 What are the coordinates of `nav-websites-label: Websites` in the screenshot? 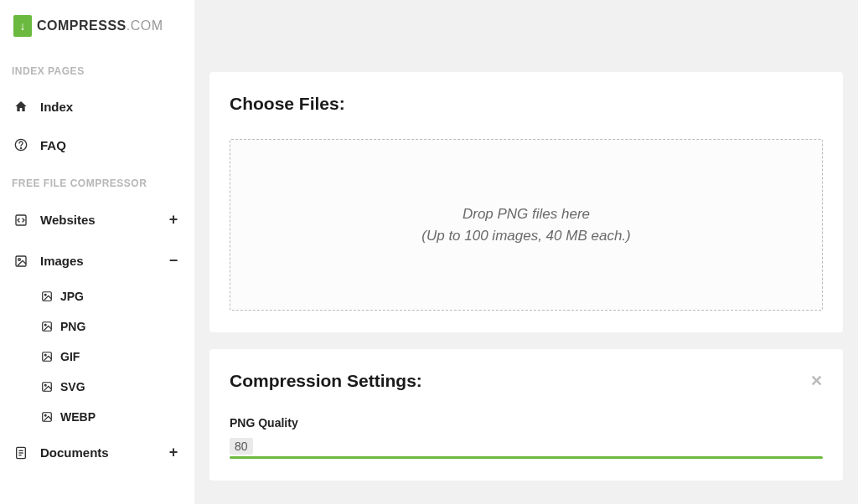 It's located at (68, 219).